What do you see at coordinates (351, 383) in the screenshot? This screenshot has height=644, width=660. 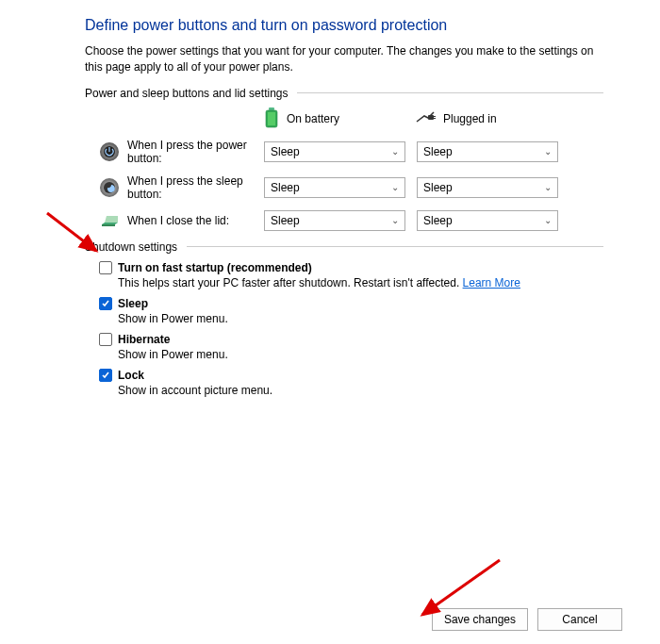 I see `shutdown-item-lock: Lock Show in account picture menu.` at bounding box center [351, 383].